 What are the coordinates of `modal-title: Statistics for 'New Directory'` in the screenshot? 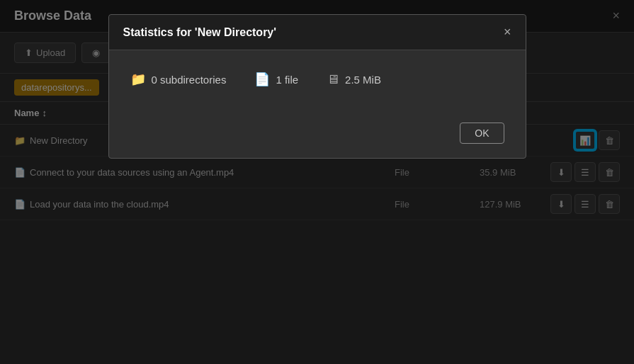 It's located at (200, 33).